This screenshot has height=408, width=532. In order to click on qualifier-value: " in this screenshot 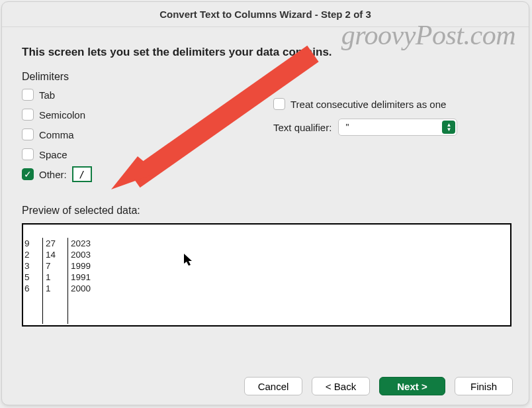, I will do `click(347, 127)`.